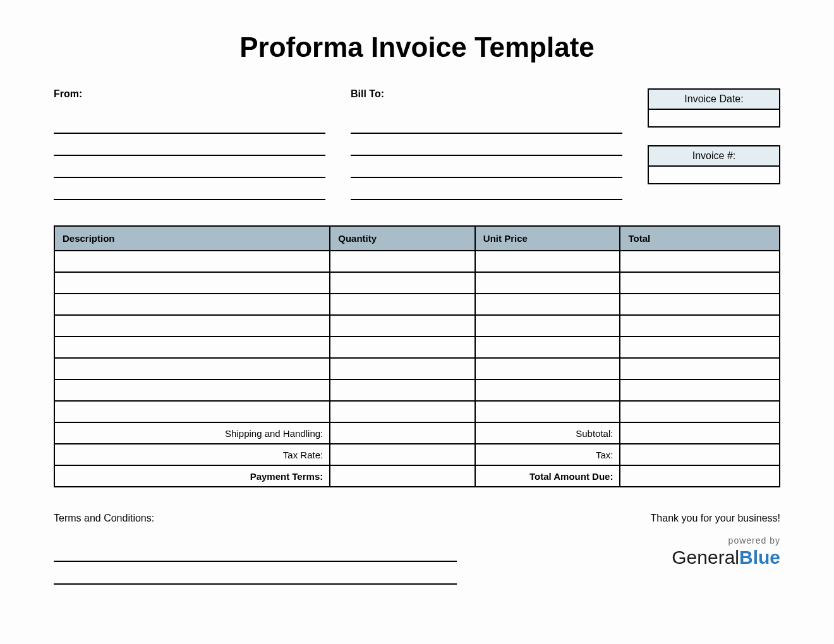 The height and width of the screenshot is (644, 834). Describe the element at coordinates (417, 476) in the screenshot. I see `summary-row: Payment Terms: Total Amount Due:` at that location.